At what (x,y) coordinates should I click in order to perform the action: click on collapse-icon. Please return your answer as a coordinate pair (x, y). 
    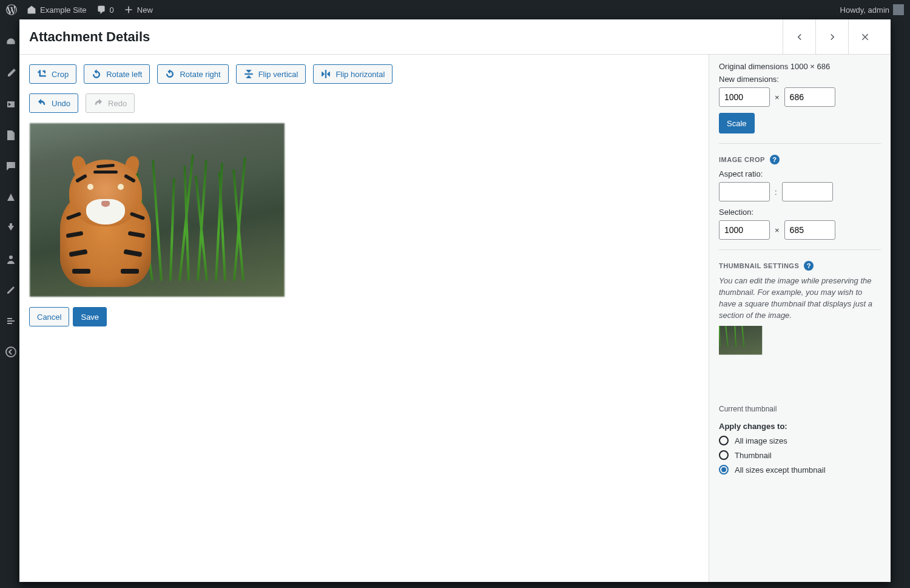
    Looking at the image, I should click on (11, 353).